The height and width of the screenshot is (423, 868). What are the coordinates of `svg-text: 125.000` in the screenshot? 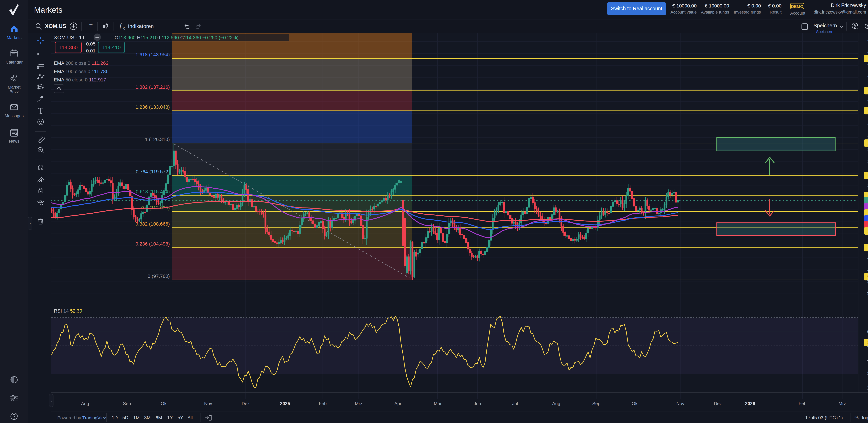 It's located at (867, 149).